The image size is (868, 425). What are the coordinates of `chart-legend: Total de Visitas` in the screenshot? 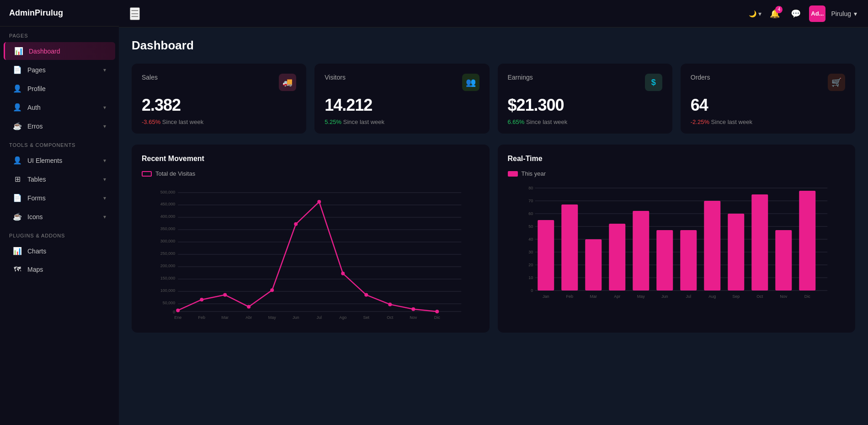 It's located at (311, 174).